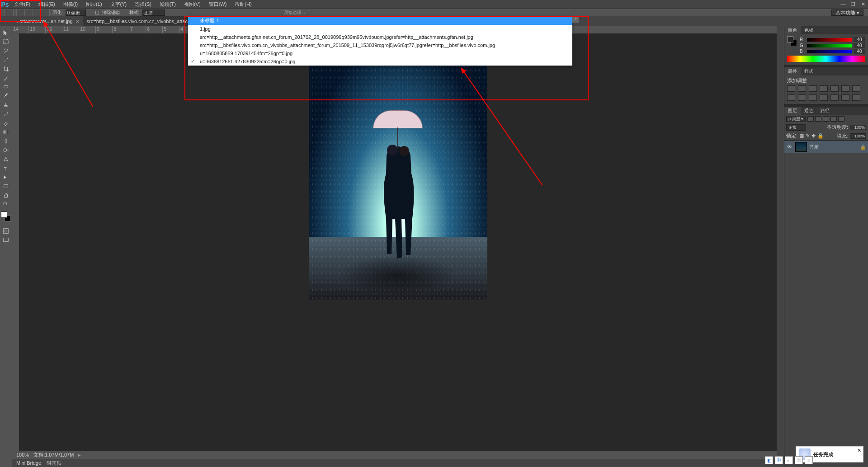 This screenshot has width=868, height=467. What do you see at coordinates (6, 204) in the screenshot?
I see `zoom-tool-icon` at bounding box center [6, 204].